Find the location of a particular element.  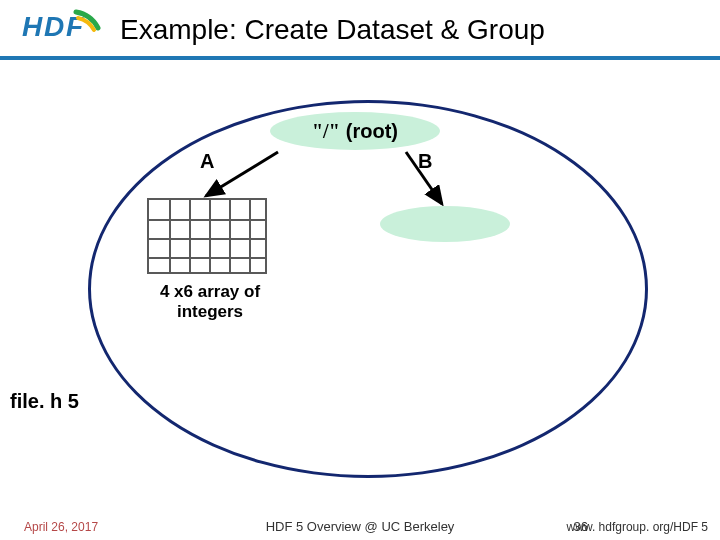

file-name-label: file. h 5 is located at coordinates (44, 402).